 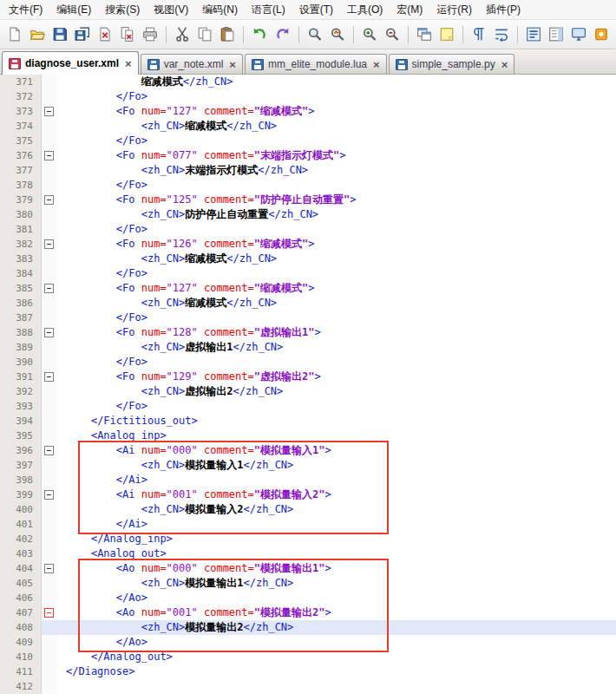 What do you see at coordinates (308, 524) in the screenshot?
I see `code-line-401: 401 </Ai>` at bounding box center [308, 524].